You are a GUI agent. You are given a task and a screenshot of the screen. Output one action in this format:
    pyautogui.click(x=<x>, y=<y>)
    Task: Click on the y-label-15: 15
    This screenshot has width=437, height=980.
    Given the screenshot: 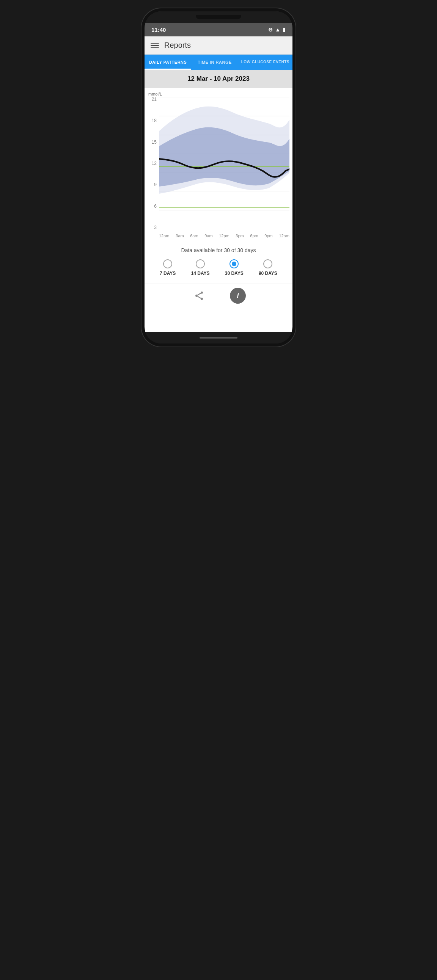 What is the action you would take?
    pyautogui.click(x=152, y=142)
    